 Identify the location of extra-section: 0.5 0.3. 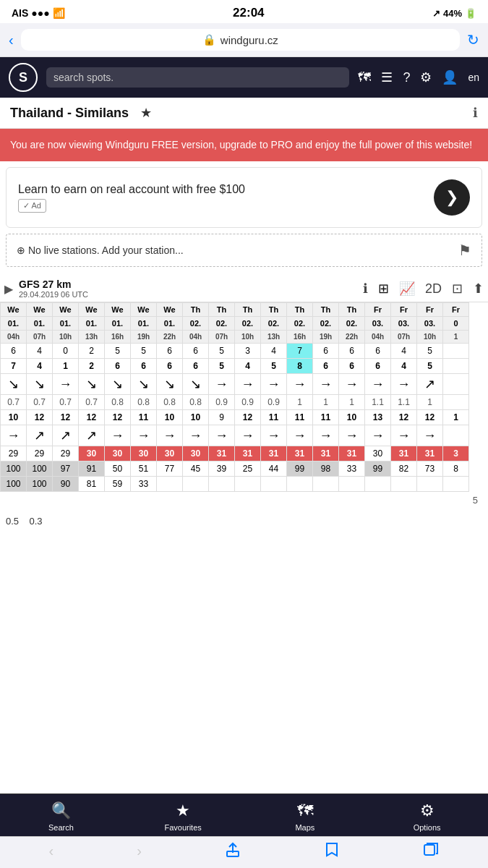
(244, 522).